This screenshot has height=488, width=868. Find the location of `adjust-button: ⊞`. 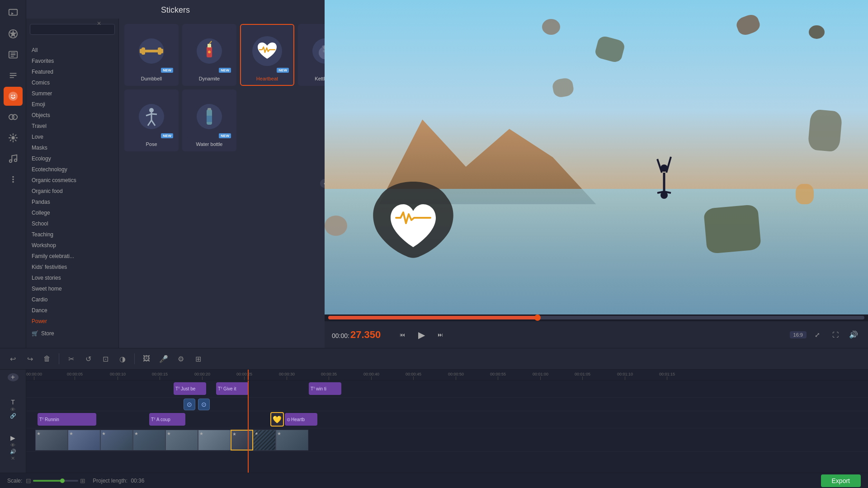

adjust-button: ⊞ is located at coordinates (198, 359).